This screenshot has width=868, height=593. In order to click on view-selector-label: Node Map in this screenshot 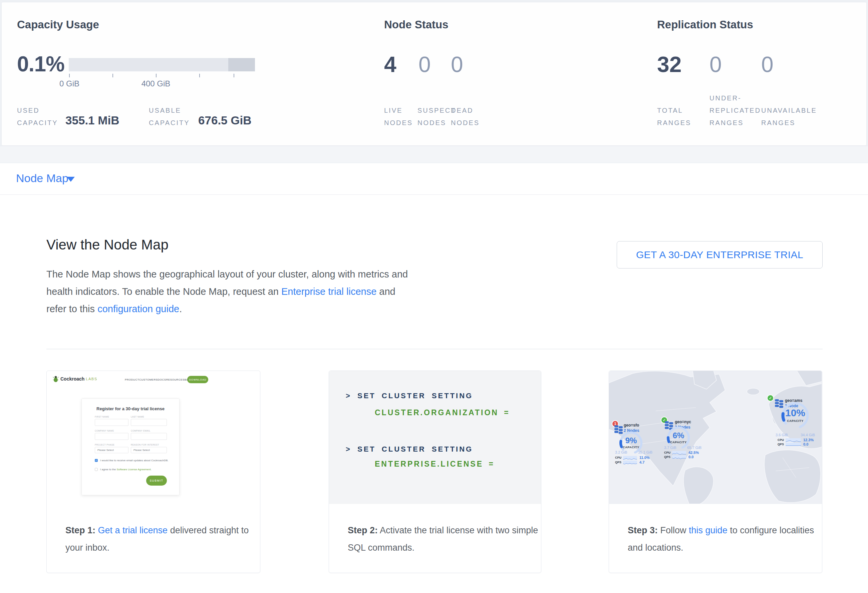, I will do `click(42, 178)`.